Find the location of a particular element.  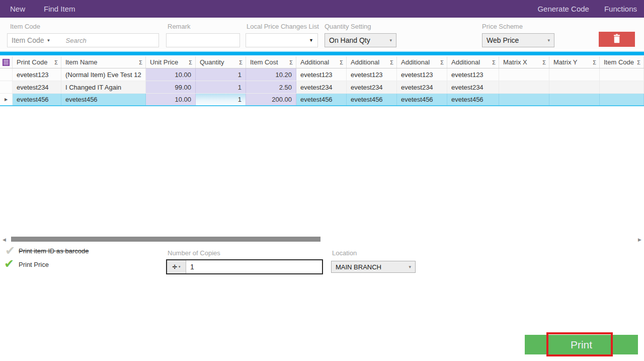

location-label: Location is located at coordinates (344, 253).